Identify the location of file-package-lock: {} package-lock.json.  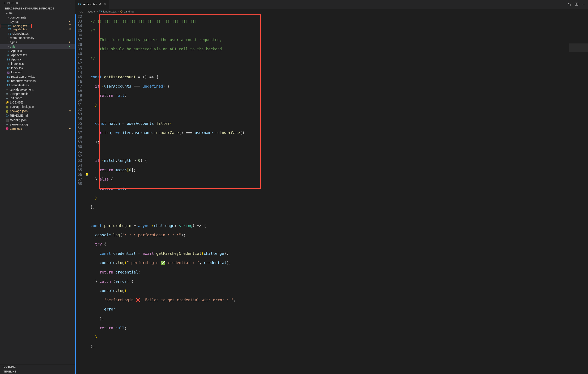
(38, 107).